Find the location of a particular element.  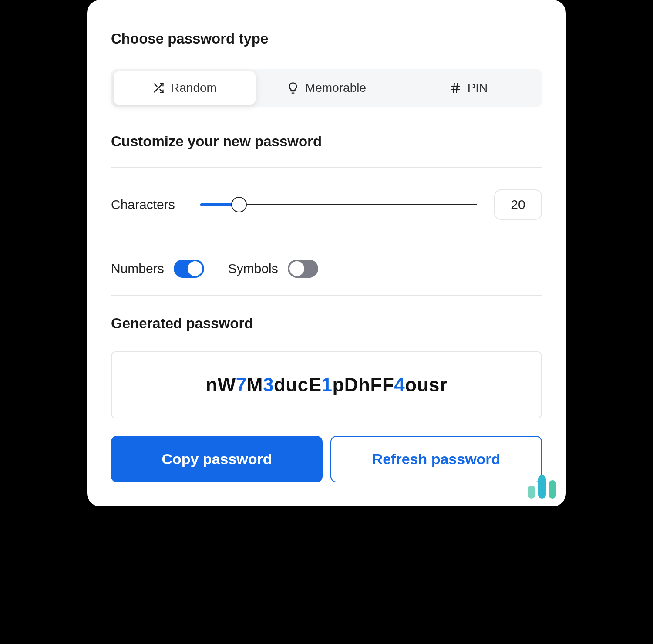

characters-label: Characters is located at coordinates (147, 205).